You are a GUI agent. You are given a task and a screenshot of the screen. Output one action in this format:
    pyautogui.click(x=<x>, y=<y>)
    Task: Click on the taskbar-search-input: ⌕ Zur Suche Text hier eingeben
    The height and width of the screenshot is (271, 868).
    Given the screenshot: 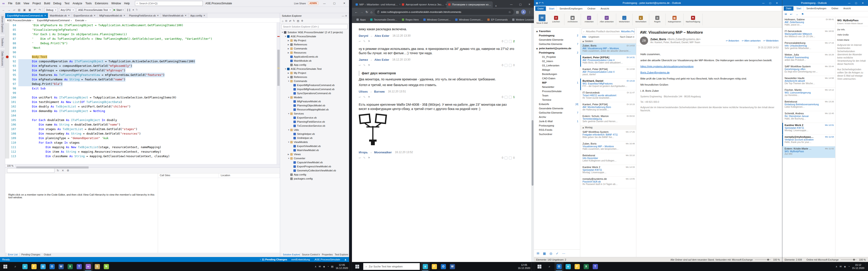 What is the action you would take?
    pyautogui.click(x=392, y=267)
    